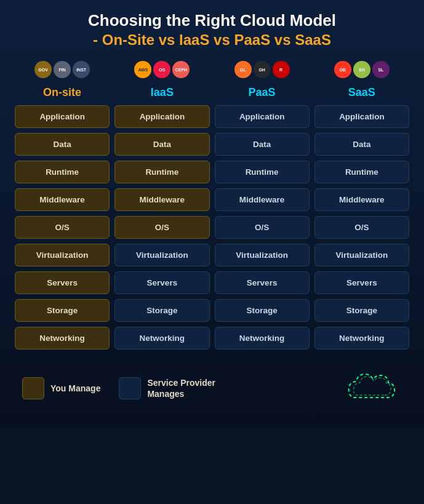 The image size is (424, 504). What do you see at coordinates (162, 144) in the screenshot?
I see `cell-row1-col1: Data` at bounding box center [162, 144].